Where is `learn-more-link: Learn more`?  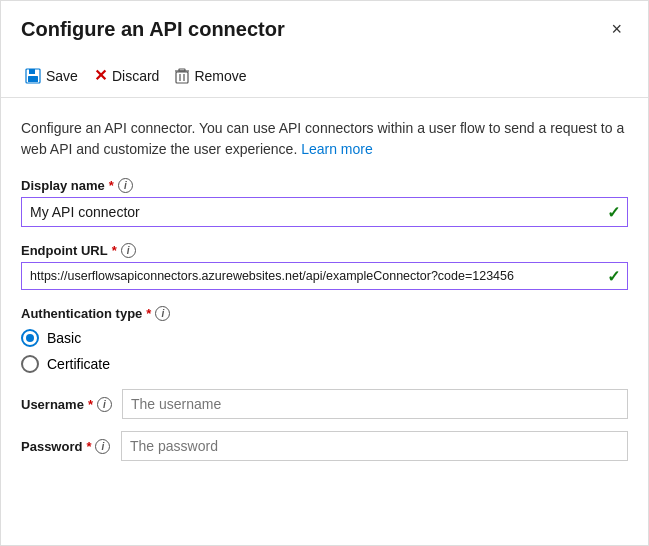
learn-more-link: Learn more is located at coordinates (337, 149).